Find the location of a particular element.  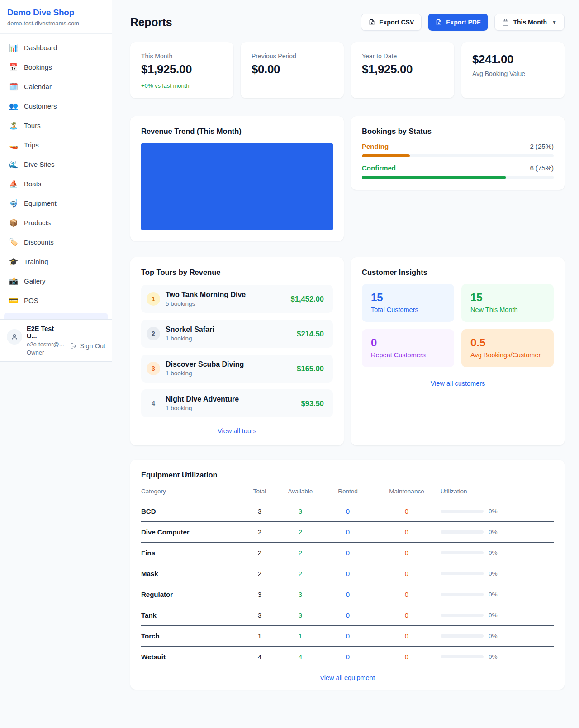

sign-out-button: Sign Out is located at coordinates (88, 346).